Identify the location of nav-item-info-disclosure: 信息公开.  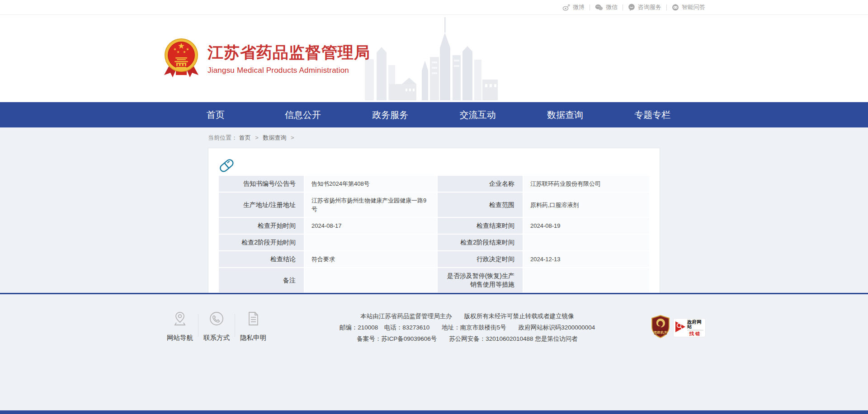
(303, 115).